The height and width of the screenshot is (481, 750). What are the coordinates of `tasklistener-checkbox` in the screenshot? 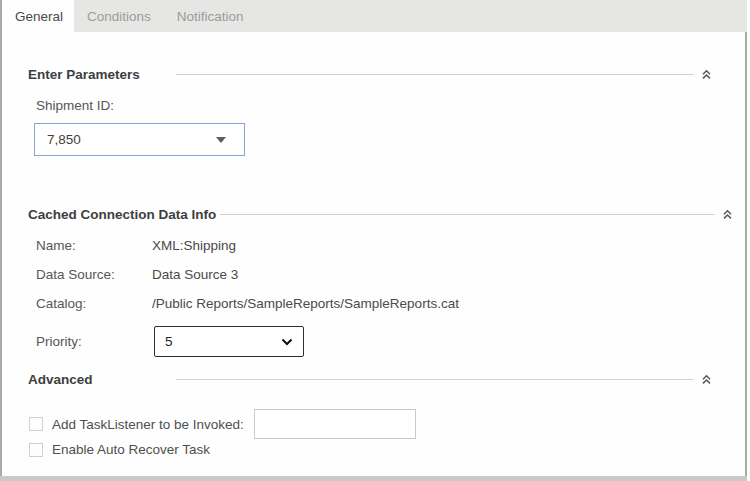 It's located at (36, 424).